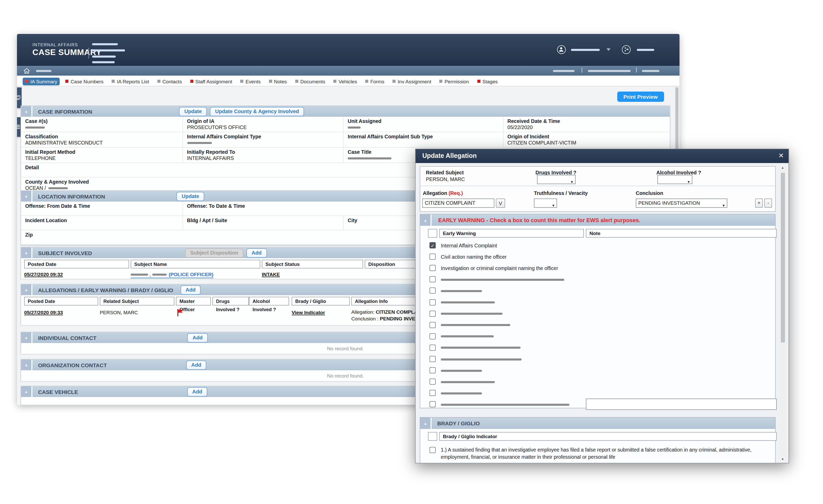 Image resolution: width=823 pixels, height=504 pixels. I want to click on early-warning-checkbox: ✓, so click(433, 245).